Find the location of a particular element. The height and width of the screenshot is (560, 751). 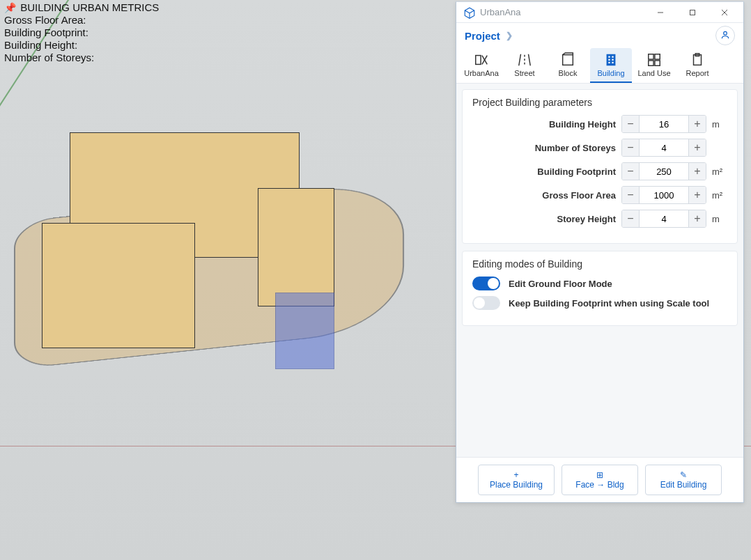

toggle-row-edit_ground_floor: Edit Ground Floor Mode is located at coordinates (600, 283).